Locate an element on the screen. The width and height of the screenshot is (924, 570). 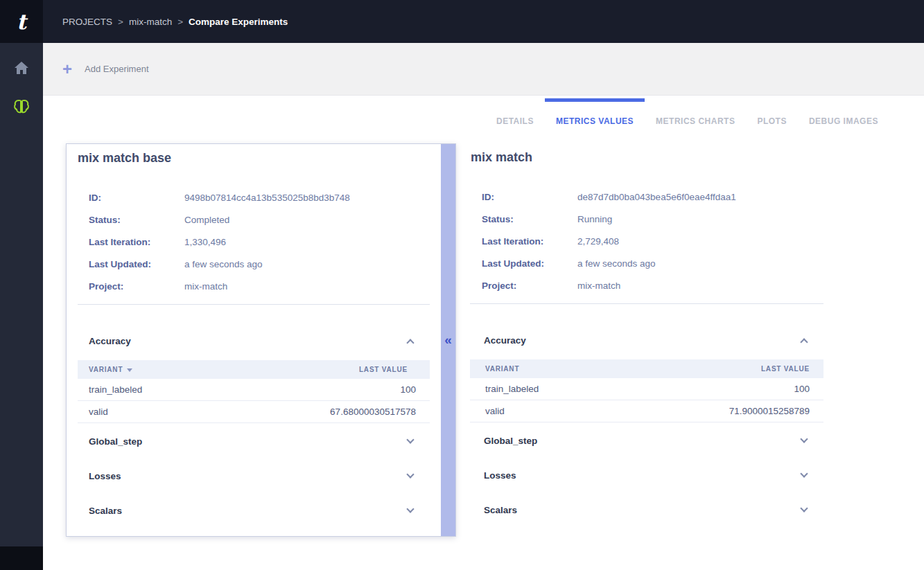
sidebar is located at coordinates (21, 306).